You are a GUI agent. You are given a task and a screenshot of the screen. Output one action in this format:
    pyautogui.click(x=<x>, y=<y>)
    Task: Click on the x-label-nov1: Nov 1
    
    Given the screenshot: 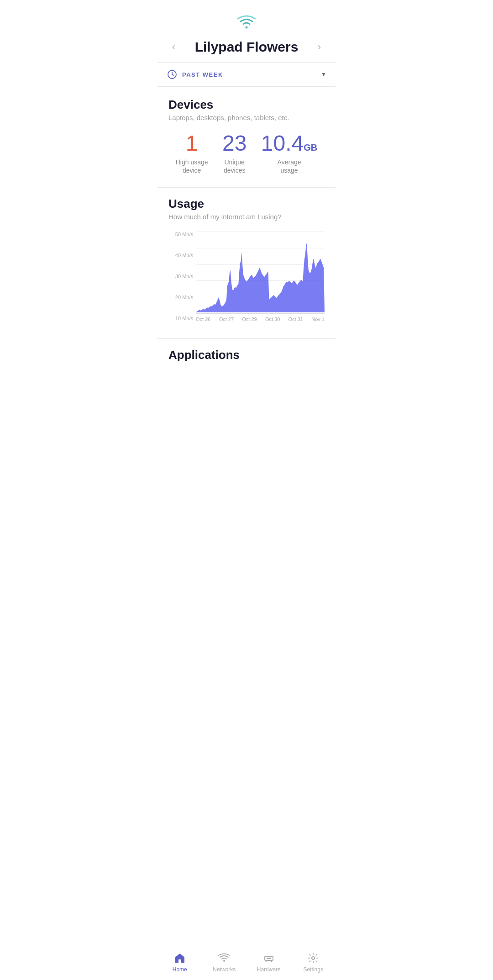 What is the action you would take?
    pyautogui.click(x=318, y=319)
    